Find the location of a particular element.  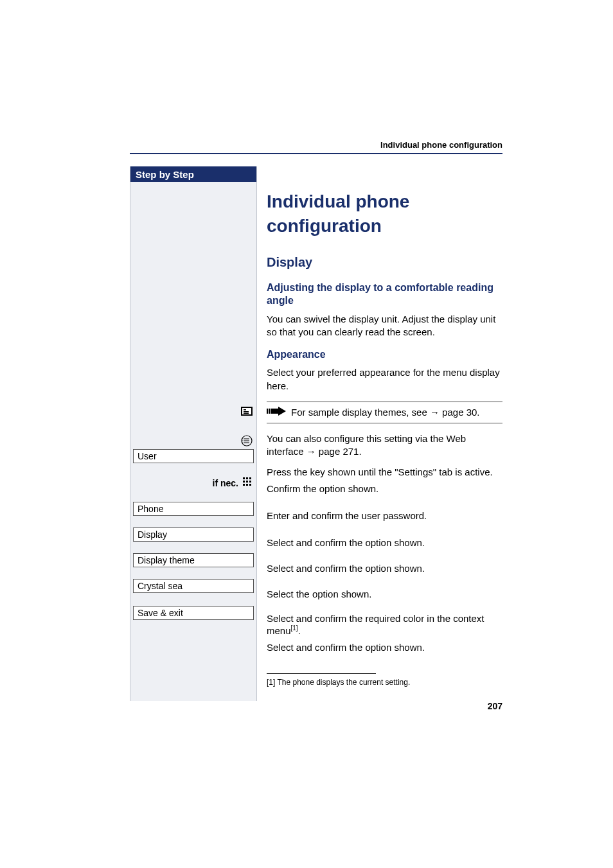

step-color-b: . is located at coordinates (299, 631).